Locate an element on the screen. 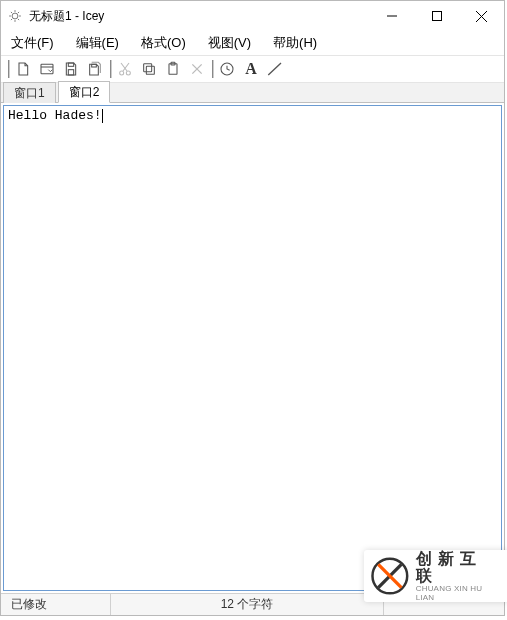  maximize-button is located at coordinates (436, 16).